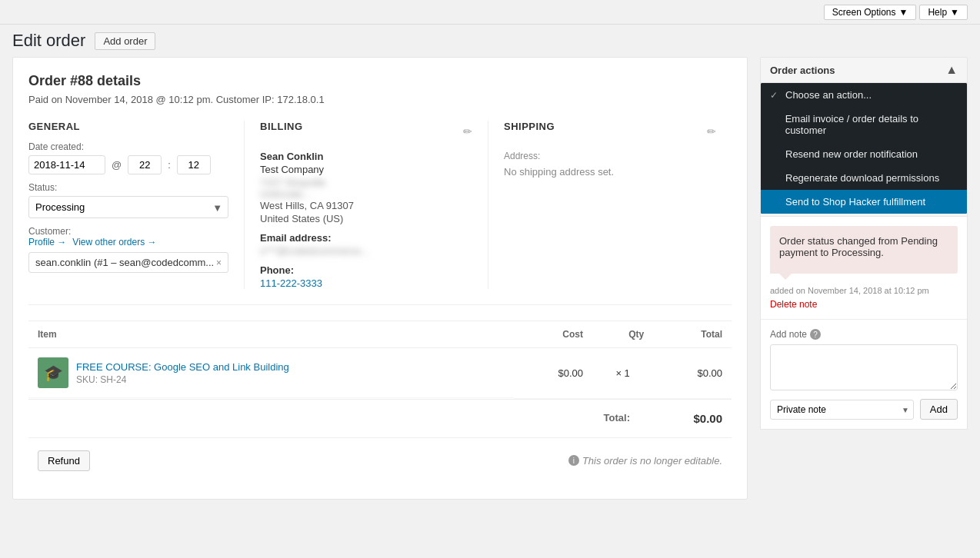 This screenshot has height=558, width=980. What do you see at coordinates (864, 95) in the screenshot?
I see `dropdown-item-0: ✓ Choose an action...` at bounding box center [864, 95].